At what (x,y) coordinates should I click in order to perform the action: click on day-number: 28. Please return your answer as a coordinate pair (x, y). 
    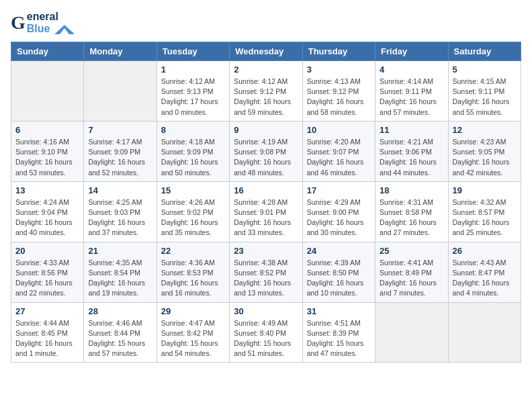
    Looking at the image, I should click on (120, 312).